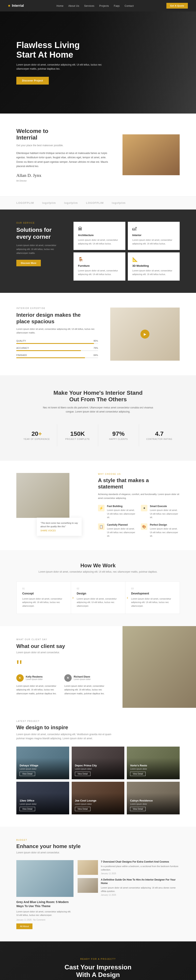 The image size is (196, 980). I want to click on cta-section: READY FOR A PROJECT? Cast Your Impressio…, so click(98, 961).